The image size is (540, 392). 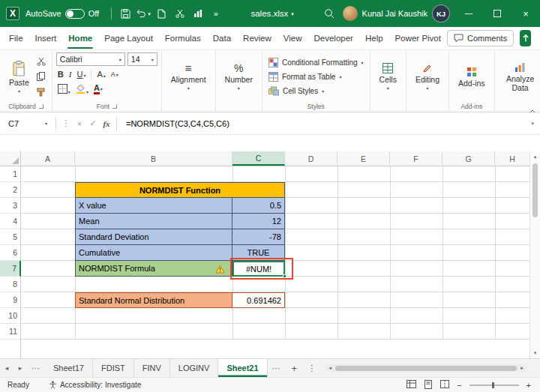 I want to click on paste-button: Paste ▾, so click(x=20, y=76).